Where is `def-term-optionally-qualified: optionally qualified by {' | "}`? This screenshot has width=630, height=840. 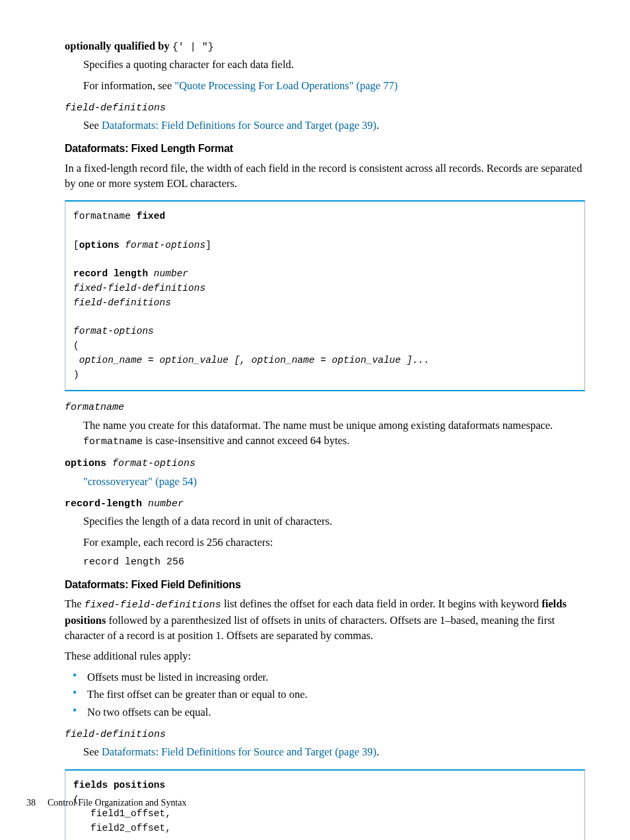
def-term-optionally-qualified: optionally qualified by {' | "} is located at coordinates (325, 46).